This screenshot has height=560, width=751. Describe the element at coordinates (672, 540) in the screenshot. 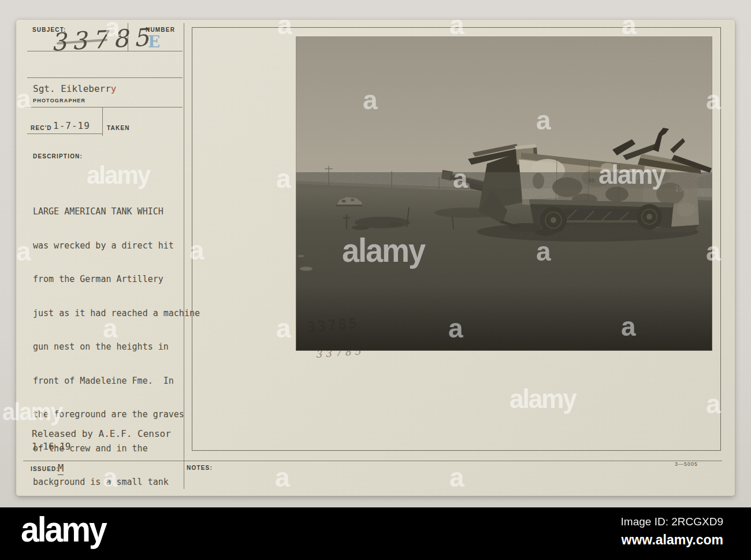

I see `alamy-url: www.alamy.com` at that location.